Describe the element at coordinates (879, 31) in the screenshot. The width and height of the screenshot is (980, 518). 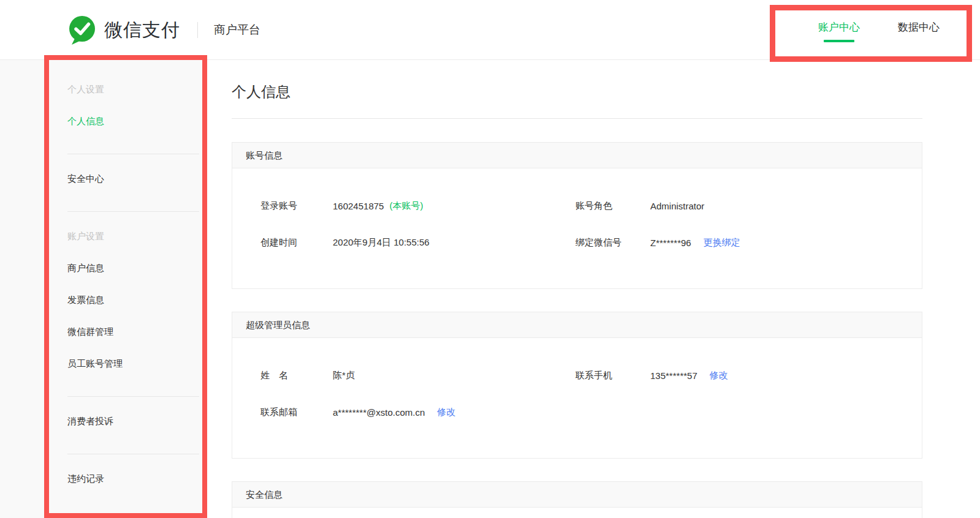
I see `top-nav: 账户中心数据中心` at that location.